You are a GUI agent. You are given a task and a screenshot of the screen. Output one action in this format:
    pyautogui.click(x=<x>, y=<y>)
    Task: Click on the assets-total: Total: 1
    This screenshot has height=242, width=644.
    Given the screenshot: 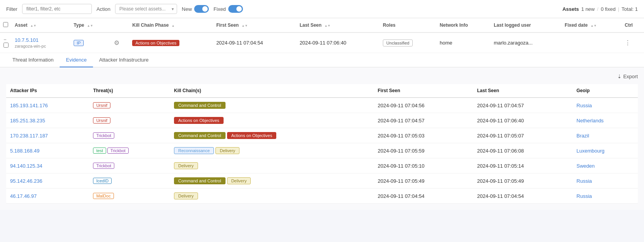 What is the action you would take?
    pyautogui.click(x=630, y=9)
    